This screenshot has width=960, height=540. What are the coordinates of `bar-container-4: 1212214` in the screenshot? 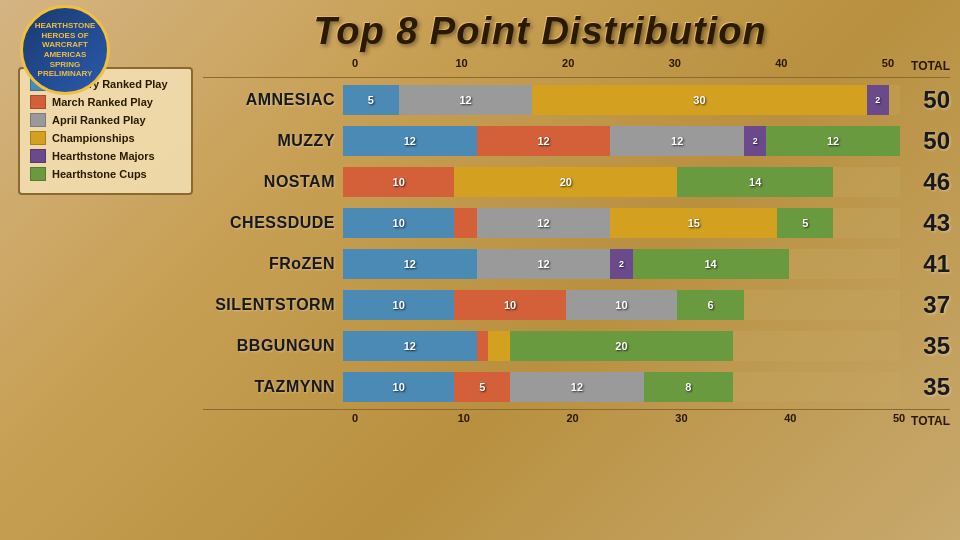 It's located at (622, 264).